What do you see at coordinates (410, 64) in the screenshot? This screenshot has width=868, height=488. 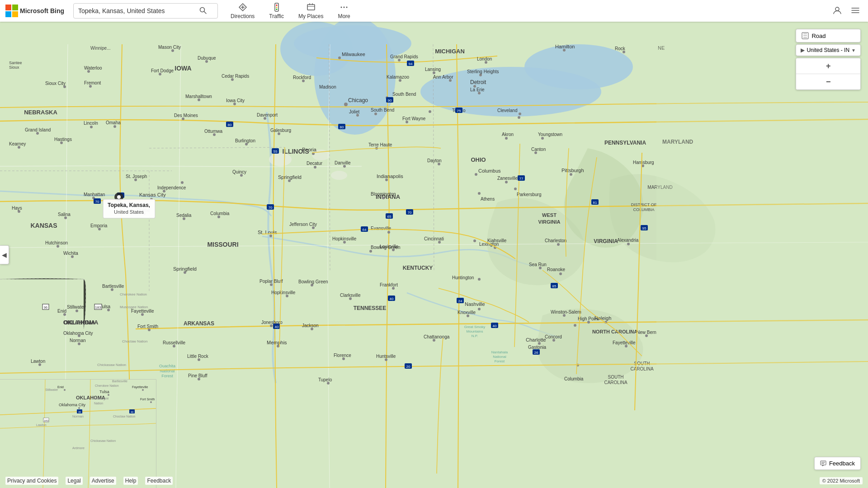 I see `svg-text: 94` at bounding box center [410, 64].